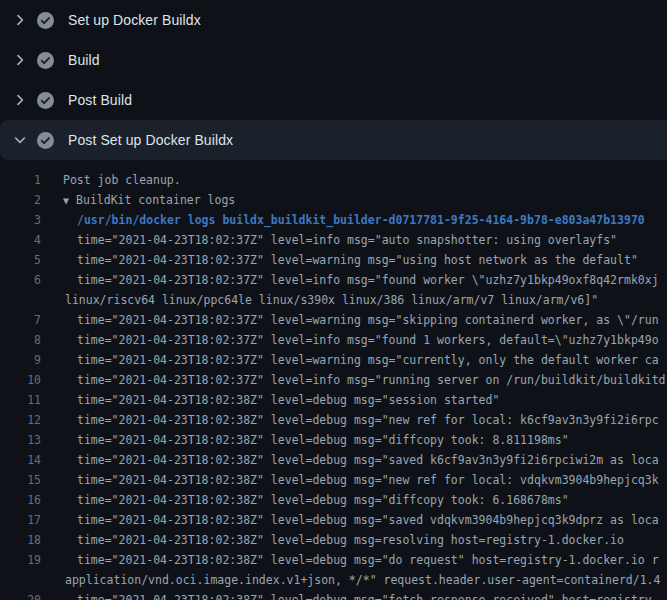 The width and height of the screenshot is (667, 600). What do you see at coordinates (334, 240) in the screenshot?
I see `log-line: 4time="2021-04-23T18:02:37Z" level=info …` at bounding box center [334, 240].